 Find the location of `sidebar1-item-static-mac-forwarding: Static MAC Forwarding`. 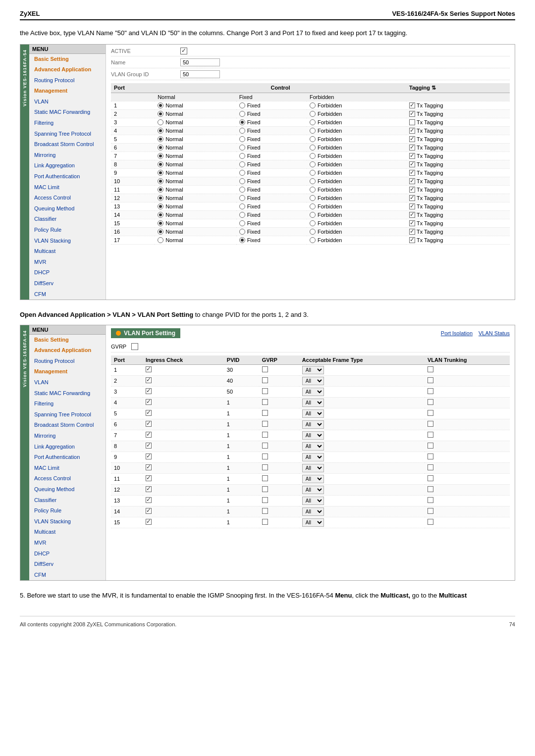

sidebar1-item-static-mac-forwarding: Static MAC Forwarding is located at coordinates (67, 112).